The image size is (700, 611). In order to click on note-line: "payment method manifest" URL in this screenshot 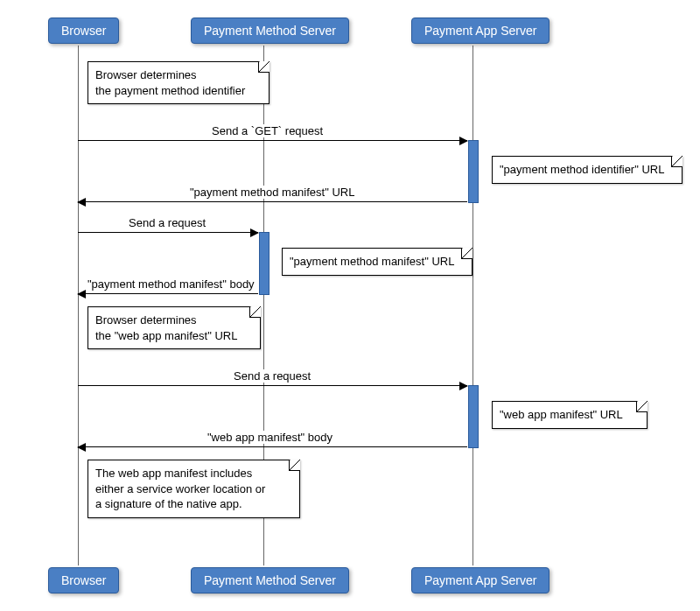, I will do `click(372, 261)`.